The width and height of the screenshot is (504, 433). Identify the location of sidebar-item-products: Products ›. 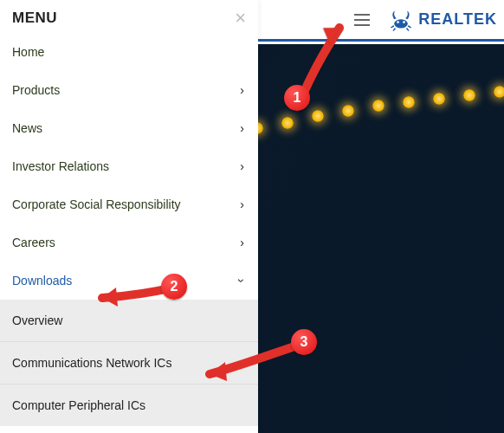
(129, 90).